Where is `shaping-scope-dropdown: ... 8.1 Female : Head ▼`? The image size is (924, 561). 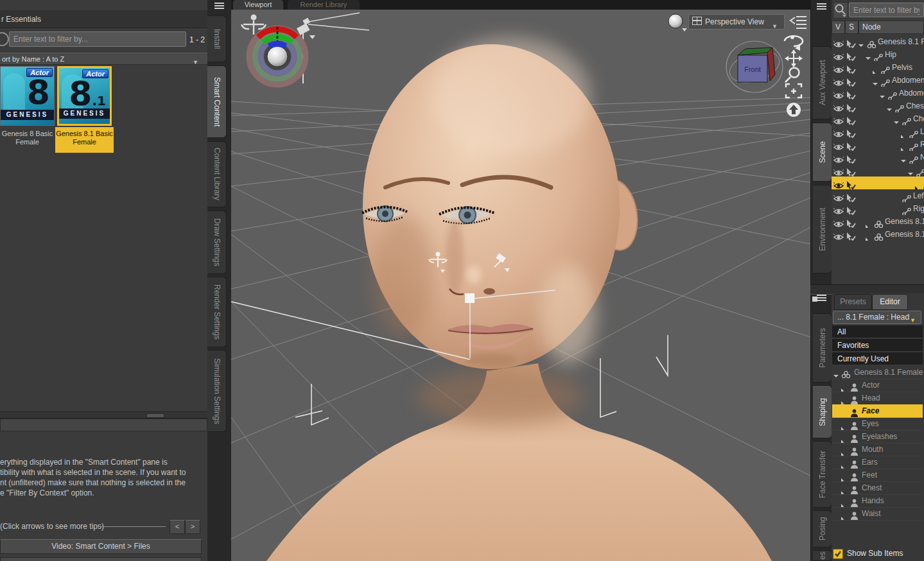
shaping-scope-dropdown: ... 8.1 Female : Head ▼ is located at coordinates (877, 317).